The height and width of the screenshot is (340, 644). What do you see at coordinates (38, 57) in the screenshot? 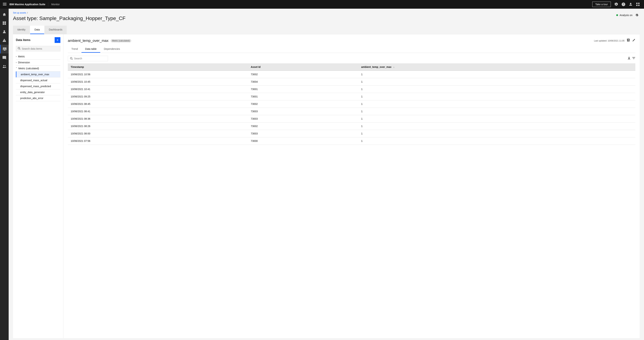
I see `category-metric: › Metric` at bounding box center [38, 57].